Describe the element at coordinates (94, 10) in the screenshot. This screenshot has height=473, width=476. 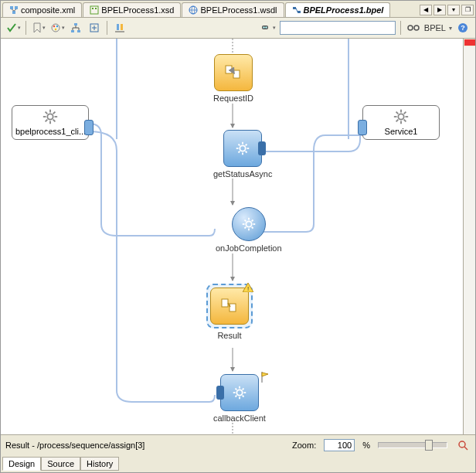
I see `xsd-icon` at that location.